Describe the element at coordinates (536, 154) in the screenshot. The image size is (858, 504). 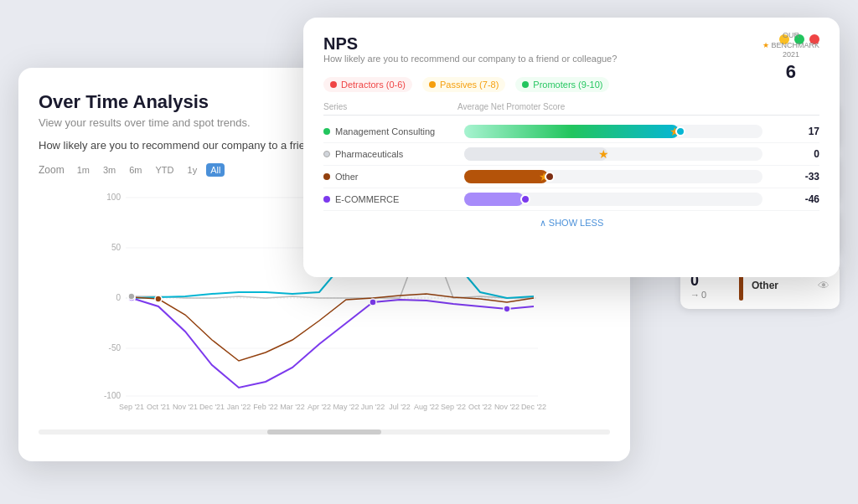
I see `bar-fill-pharma: ★` at that location.